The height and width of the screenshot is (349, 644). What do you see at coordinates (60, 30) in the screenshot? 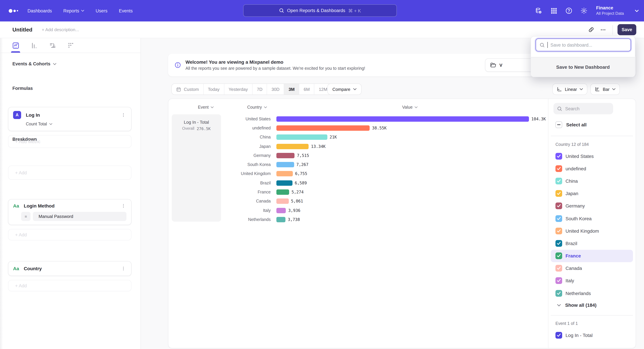
I see `add-description-field: + Add description...` at bounding box center [60, 30].